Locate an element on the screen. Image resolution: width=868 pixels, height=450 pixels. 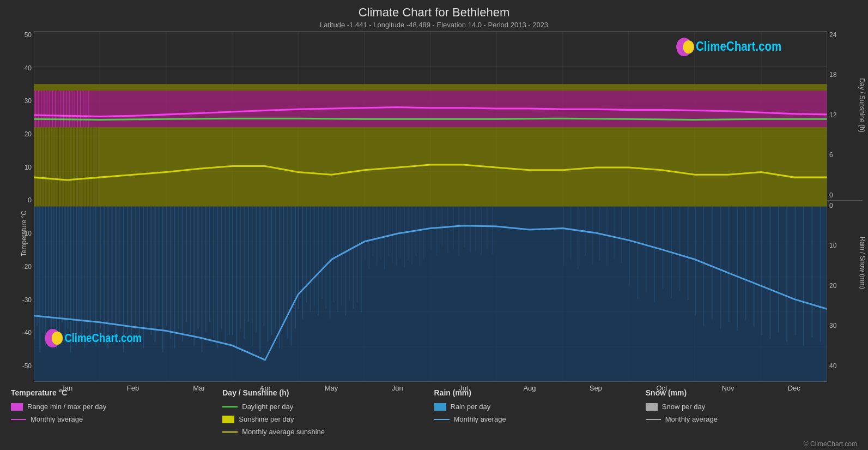
x-label-feb: Feb is located at coordinates (133, 388).